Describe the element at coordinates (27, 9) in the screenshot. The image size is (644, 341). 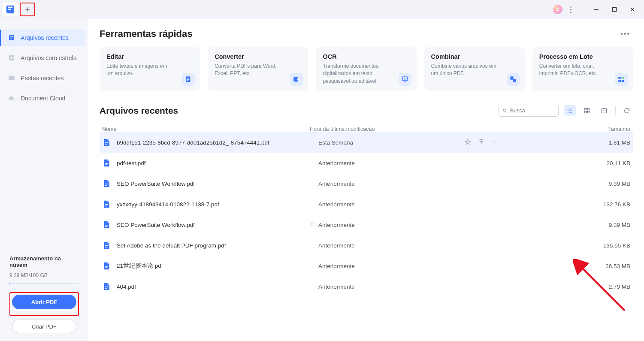
I see `new-tab-button` at that location.